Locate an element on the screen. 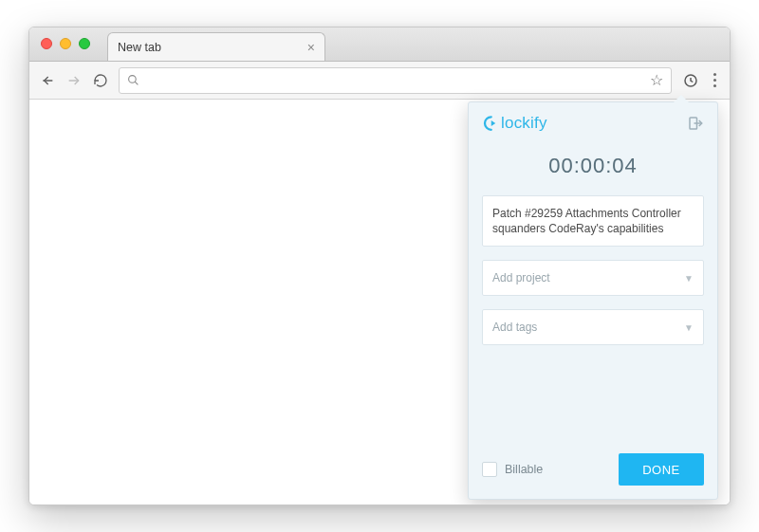  clockify-logo: lockify is located at coordinates (514, 123).